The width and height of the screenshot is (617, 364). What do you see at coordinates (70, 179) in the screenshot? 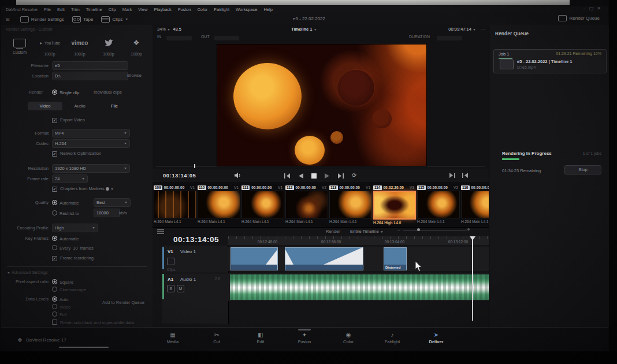
I see `framerate-select: 24▼` at bounding box center [70, 179].